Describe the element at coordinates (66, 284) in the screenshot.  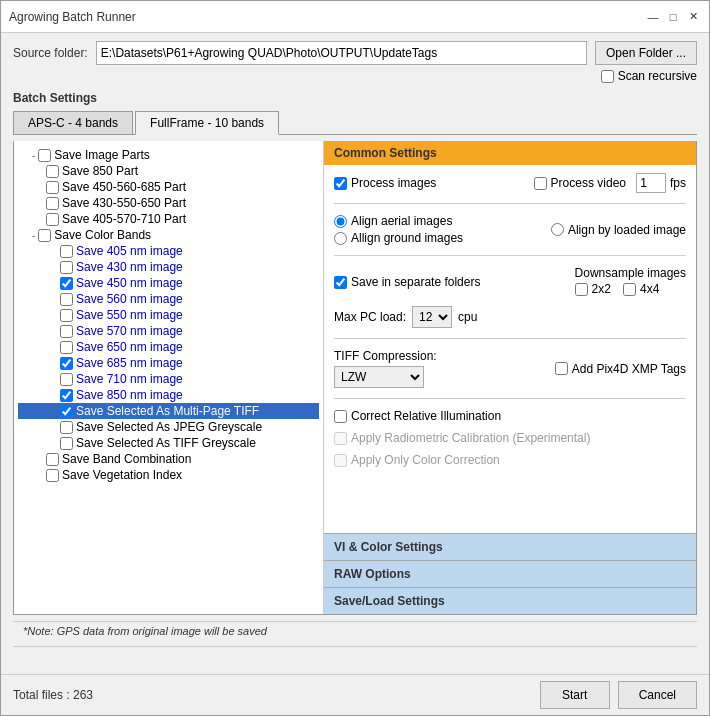
I see `checkbox-save-450-nm` at that location.